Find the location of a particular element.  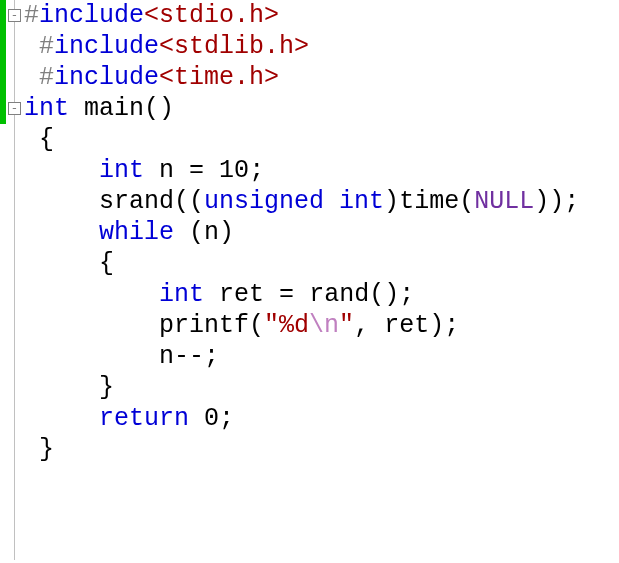

code-line: return 0; is located at coordinates (302, 418).